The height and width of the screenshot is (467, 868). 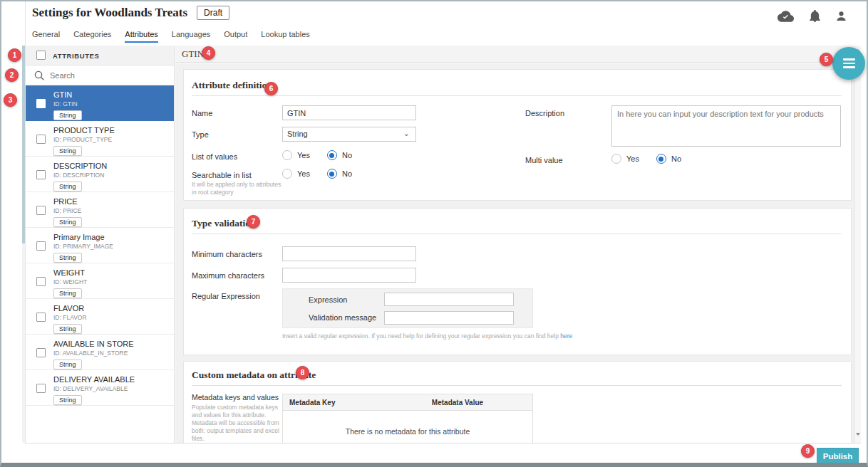 What do you see at coordinates (100, 352) in the screenshot?
I see `attribute-list-item: AVAILABLE IN STORE ID: AVAILABLE_IN_STOR…` at bounding box center [100, 352].